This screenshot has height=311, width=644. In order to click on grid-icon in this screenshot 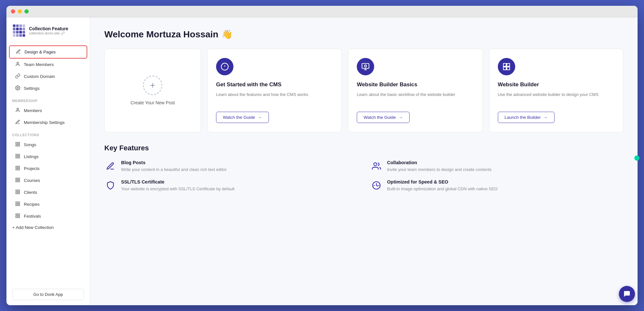, I will do `click(18, 193)`.